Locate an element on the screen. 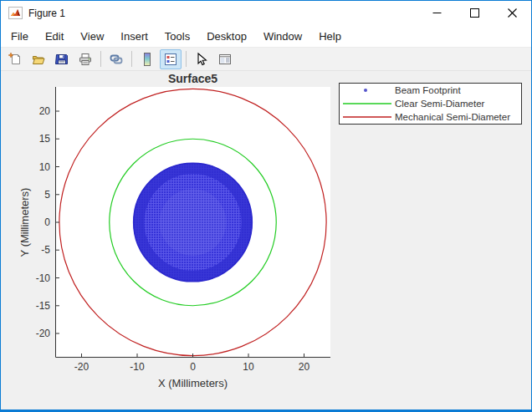  legend-label-clear-semi-diameter: Clear Semi-Diameter is located at coordinates (440, 104).